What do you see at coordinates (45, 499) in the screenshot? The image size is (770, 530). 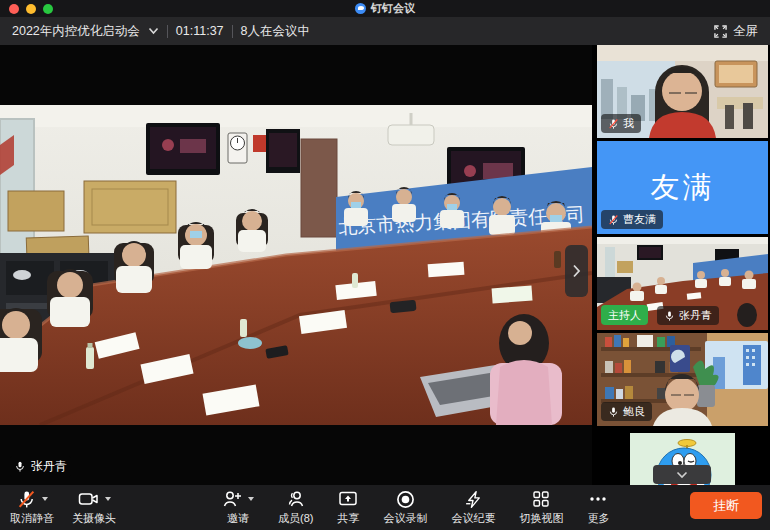 I see `audio-options-caret` at bounding box center [45, 499].